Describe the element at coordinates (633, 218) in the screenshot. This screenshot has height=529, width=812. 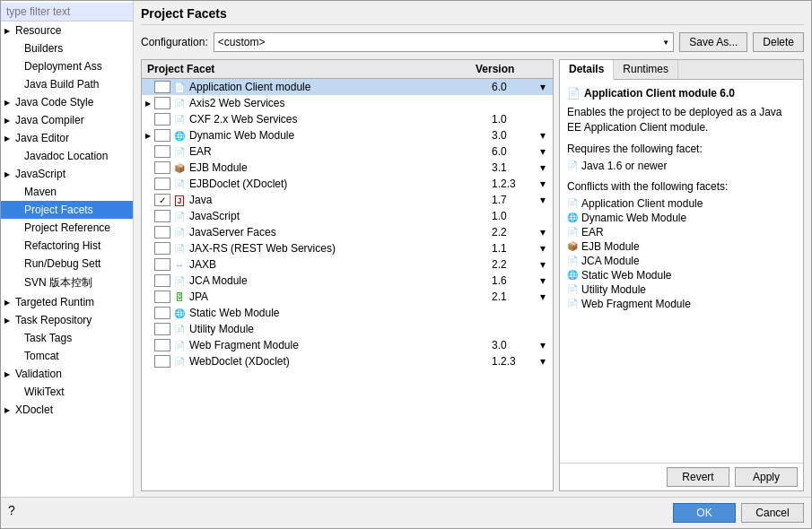
I see `conflict-item-label: Dynamic Web Module` at that location.